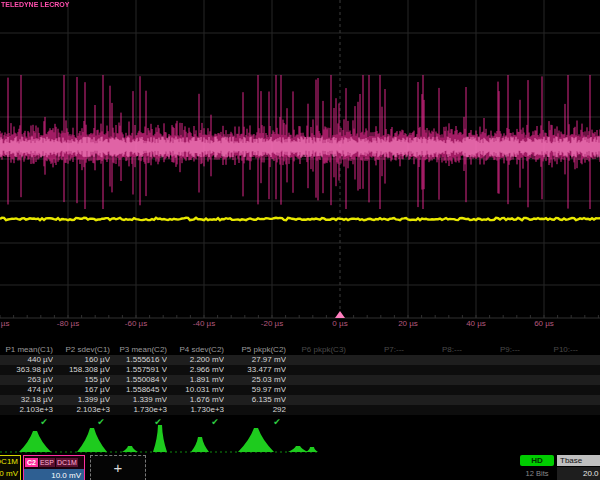 This screenshot has height=480, width=600. What do you see at coordinates (198, 350) in the screenshot?
I see `measure-param-header: P4 sdev(C2)` at bounding box center [198, 350].